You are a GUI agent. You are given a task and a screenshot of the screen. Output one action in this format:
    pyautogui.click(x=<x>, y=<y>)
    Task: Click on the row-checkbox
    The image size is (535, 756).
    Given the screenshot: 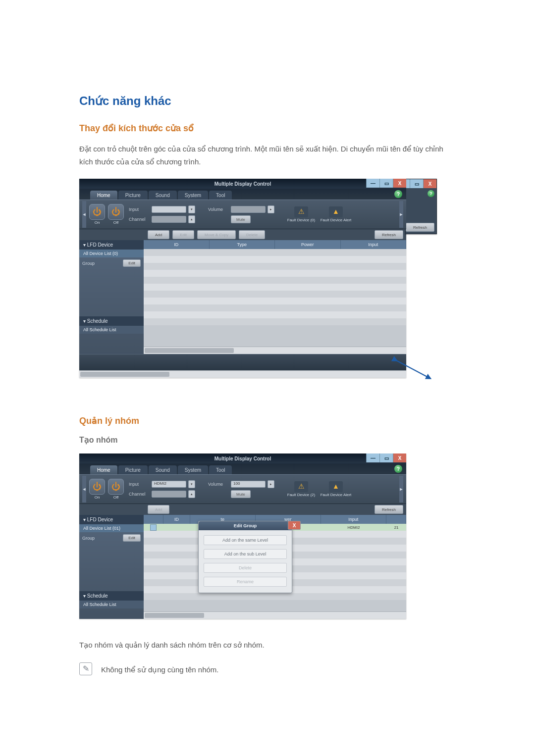 What is the action you would take?
    pyautogui.click(x=154, y=528)
    